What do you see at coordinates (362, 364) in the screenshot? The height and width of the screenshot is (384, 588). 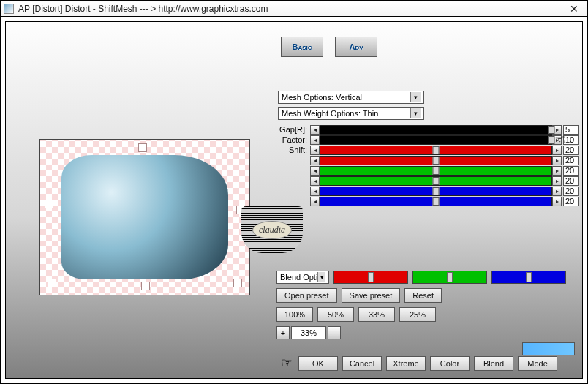 I see `cancel-button: Cancel` at bounding box center [362, 364].